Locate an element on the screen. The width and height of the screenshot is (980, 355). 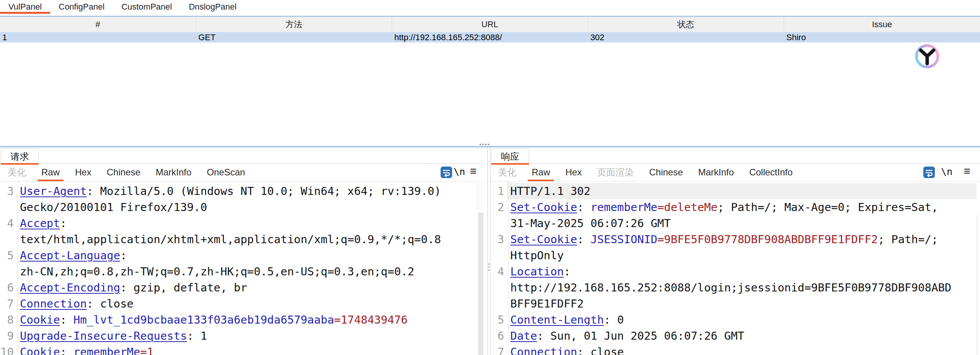
splitter-grip-icon: •••• is located at coordinates (485, 144).